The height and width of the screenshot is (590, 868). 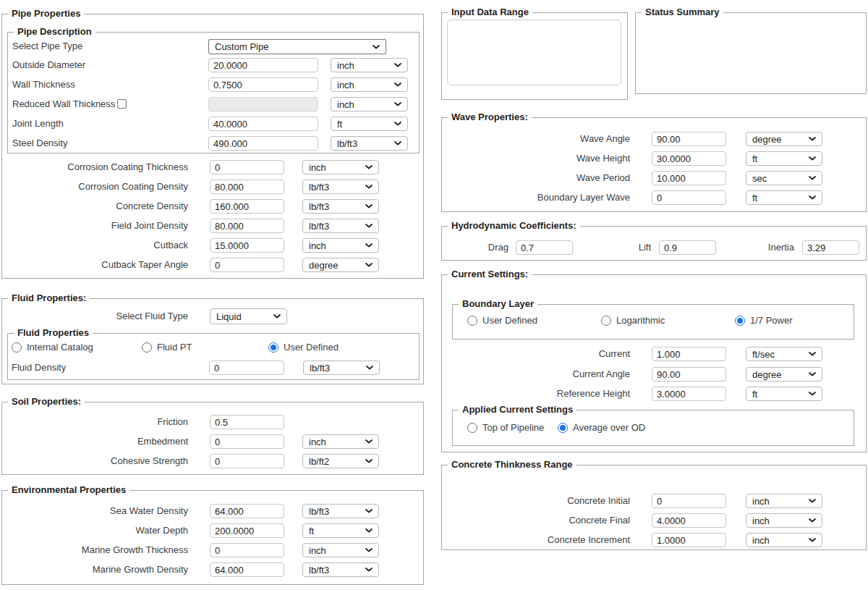 What do you see at coordinates (247, 570) in the screenshot?
I see `marine-growth-density-input` at bounding box center [247, 570].